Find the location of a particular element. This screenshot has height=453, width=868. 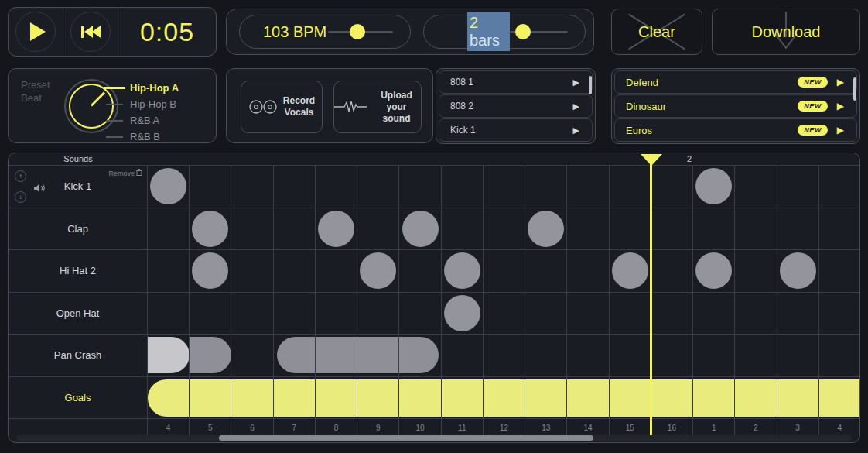

sample-row-kick-1: Kick 1▶ is located at coordinates (515, 130).